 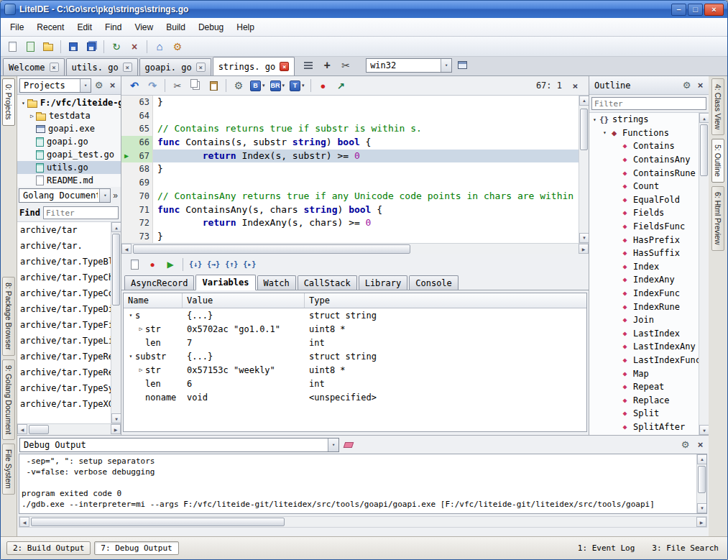 I want to click on debug-tab-watch: Watch, so click(x=277, y=283).